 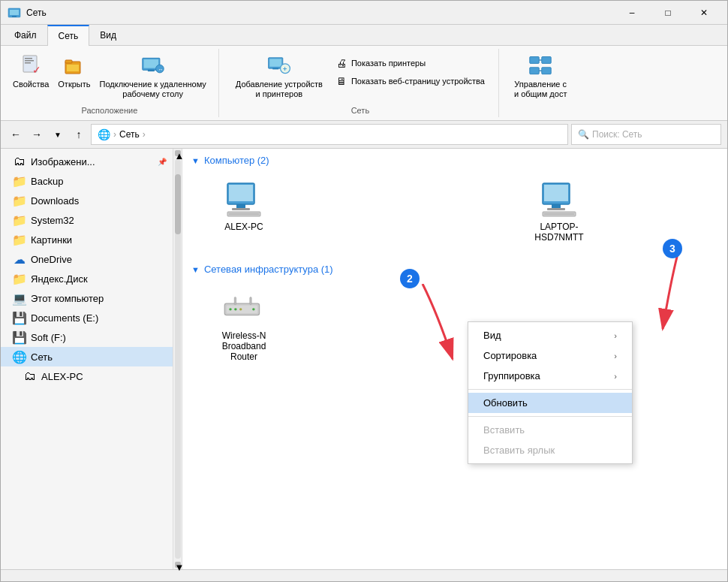 What do you see at coordinates (87, 240) in the screenshot?
I see `sidebar-item-pictures: 📁 Картинки` at bounding box center [87, 240].